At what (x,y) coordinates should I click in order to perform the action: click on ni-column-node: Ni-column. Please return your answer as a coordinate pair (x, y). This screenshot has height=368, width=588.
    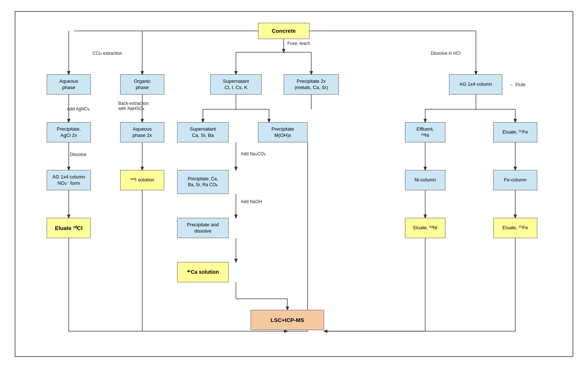
    Looking at the image, I should click on (425, 180).